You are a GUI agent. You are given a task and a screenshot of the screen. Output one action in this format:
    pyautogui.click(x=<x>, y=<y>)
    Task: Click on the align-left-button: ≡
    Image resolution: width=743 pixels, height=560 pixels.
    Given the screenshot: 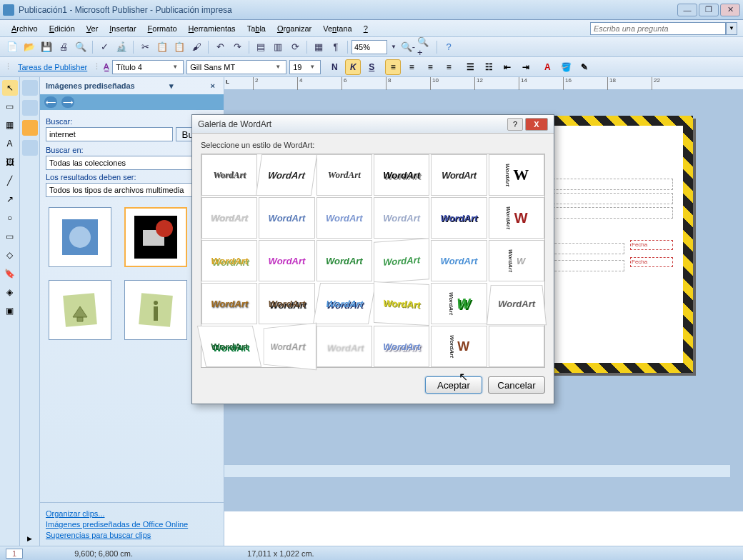 What is the action you would take?
    pyautogui.click(x=393, y=67)
    